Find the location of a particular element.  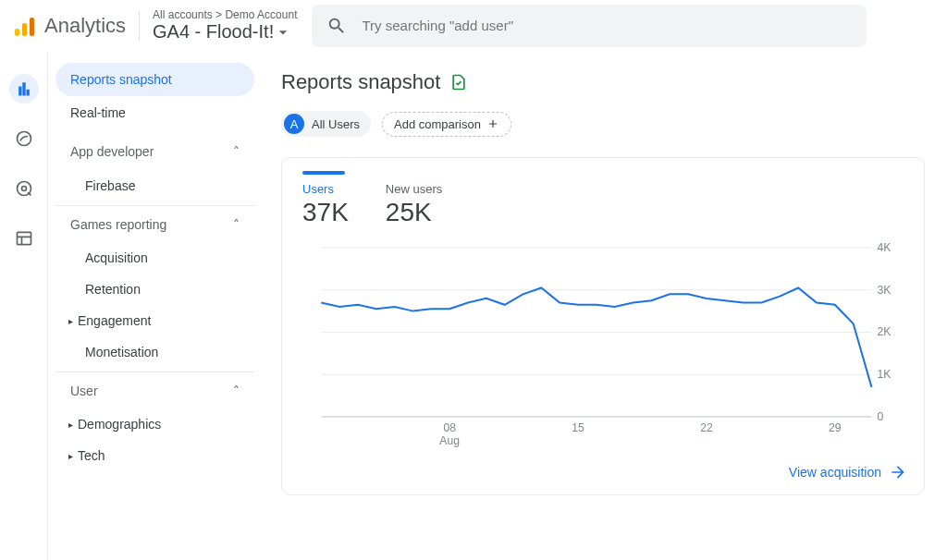

chip-all-users: A All Users is located at coordinates (326, 124).